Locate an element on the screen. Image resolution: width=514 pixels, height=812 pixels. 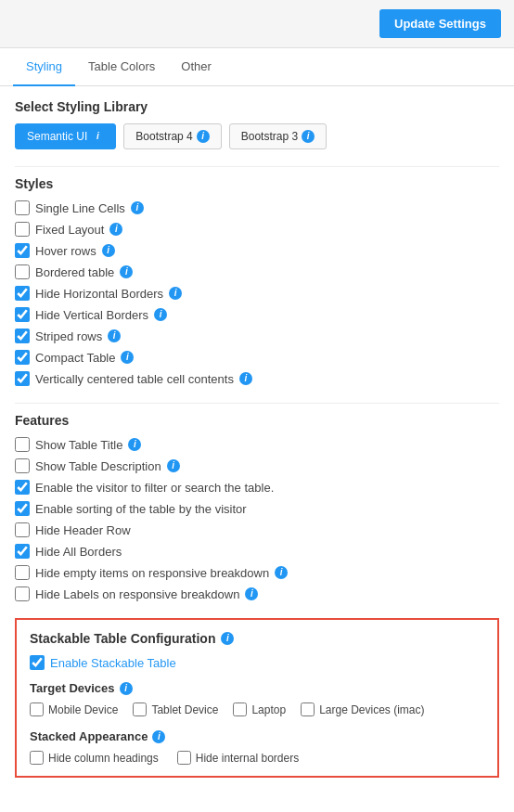
large-devices-label: Large Devices (imac) is located at coordinates (371, 710).